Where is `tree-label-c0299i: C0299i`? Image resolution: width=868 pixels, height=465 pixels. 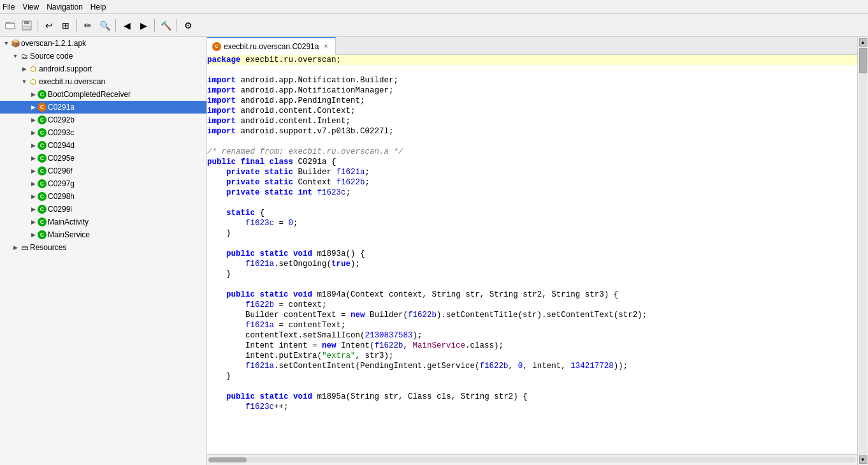 tree-label-c0299i: C0299i is located at coordinates (60, 209).